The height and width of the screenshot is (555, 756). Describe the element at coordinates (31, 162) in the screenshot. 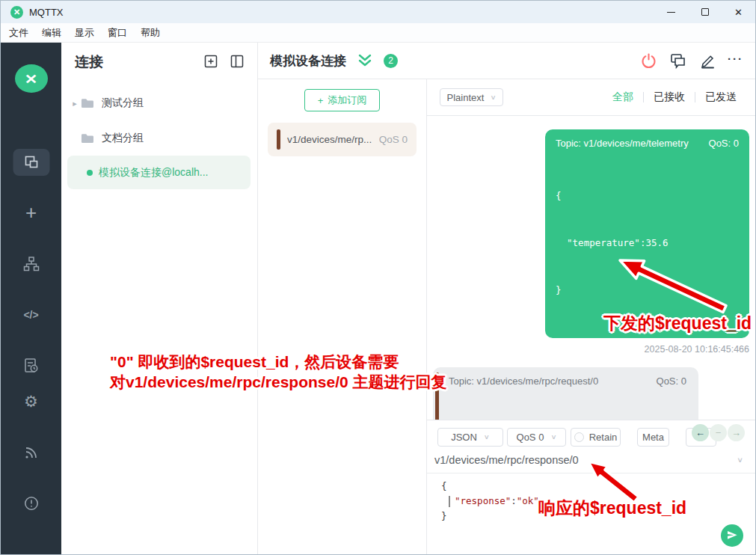

I see `connections-icon` at that location.